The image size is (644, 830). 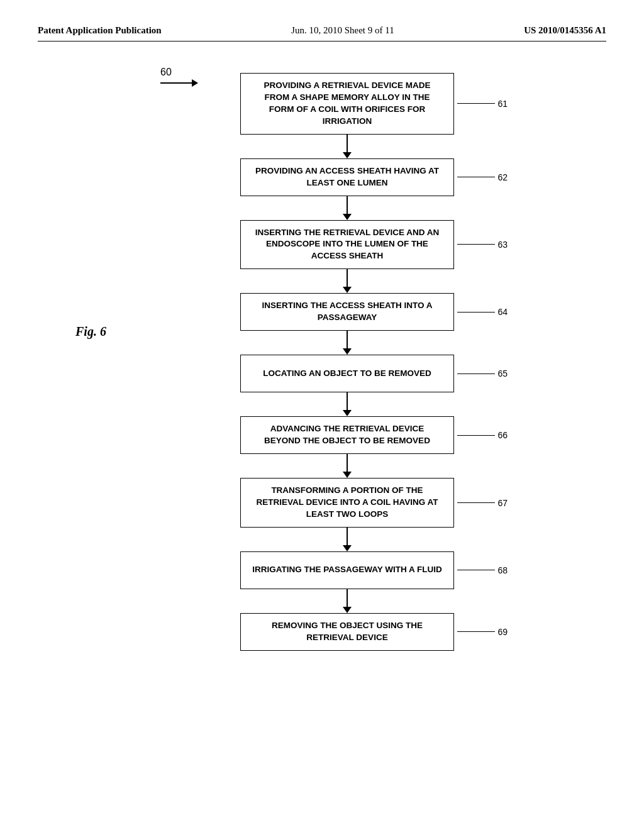 What do you see at coordinates (482, 245) in the screenshot?
I see `ref-line-63: 63` at bounding box center [482, 245].